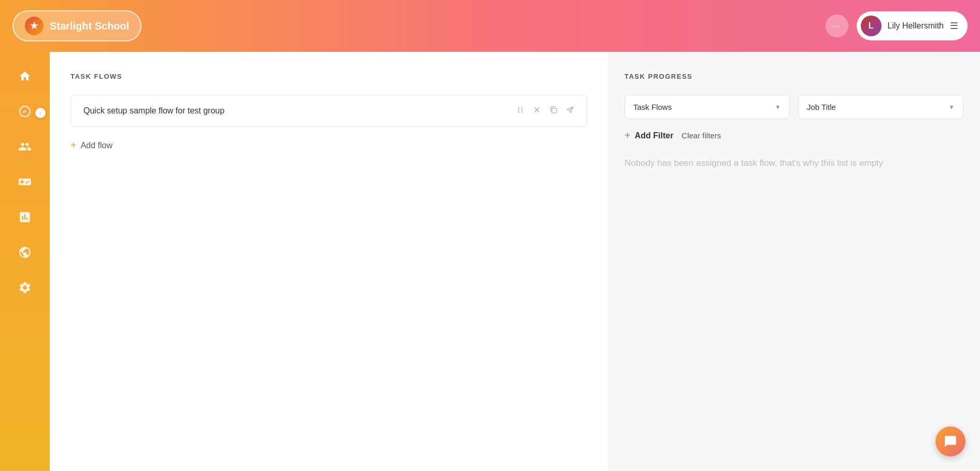 This screenshot has width=980, height=471. Describe the element at coordinates (25, 113) in the screenshot. I see `tasks-icon` at that location.